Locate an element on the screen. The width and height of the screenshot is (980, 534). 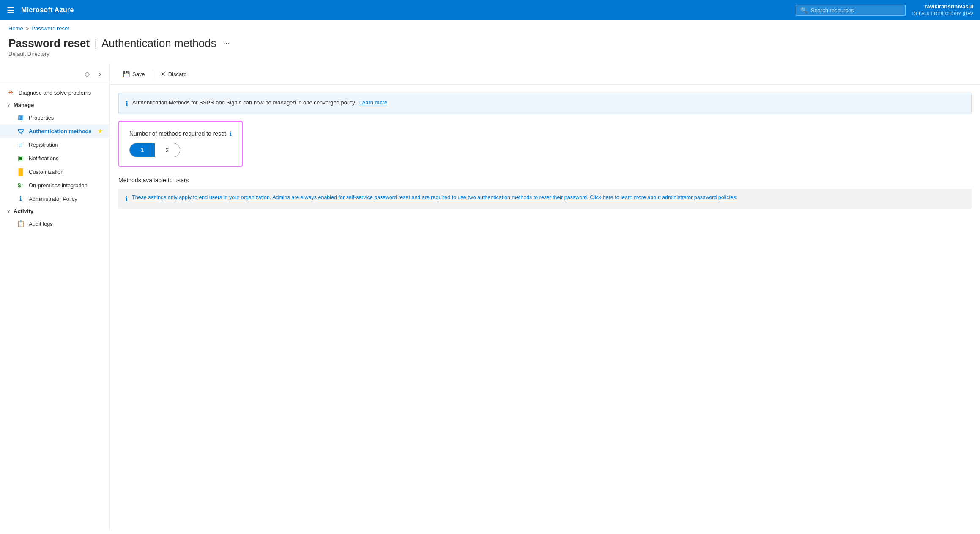
app-logo: Microsoft Azure is located at coordinates (47, 10).